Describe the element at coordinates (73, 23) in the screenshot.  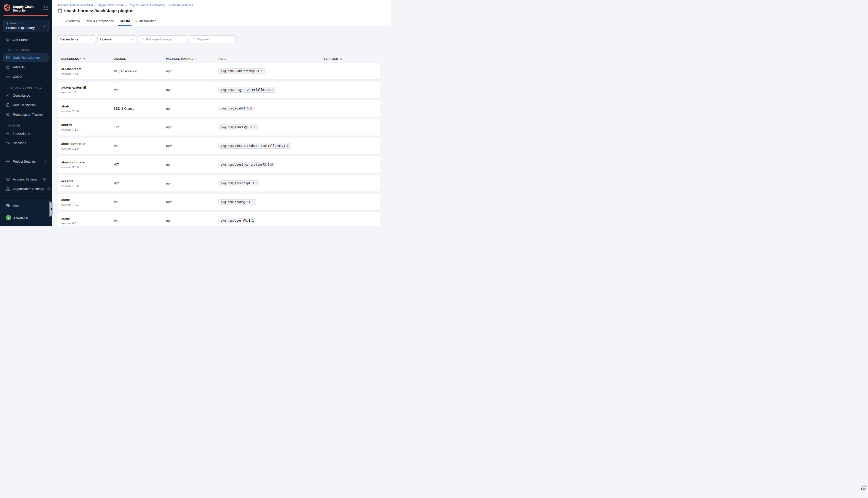
I see `tab-overview: Overview` at that location.